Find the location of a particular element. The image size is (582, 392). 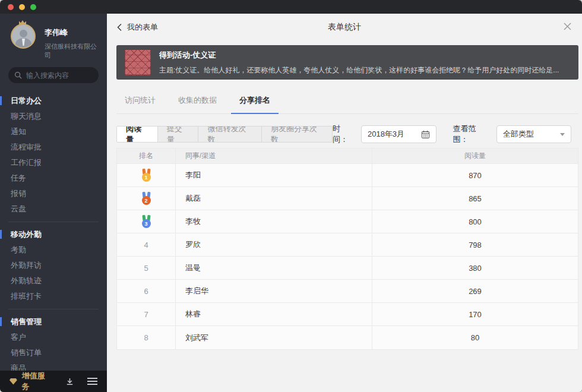

zoom-window-button is located at coordinates (33, 7).